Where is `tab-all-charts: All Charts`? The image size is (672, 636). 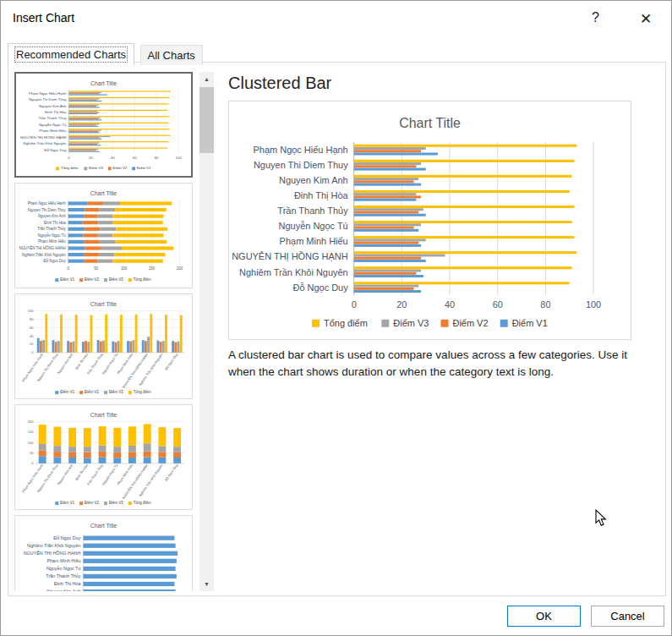
tab-all-charts: All Charts is located at coordinates (172, 55).